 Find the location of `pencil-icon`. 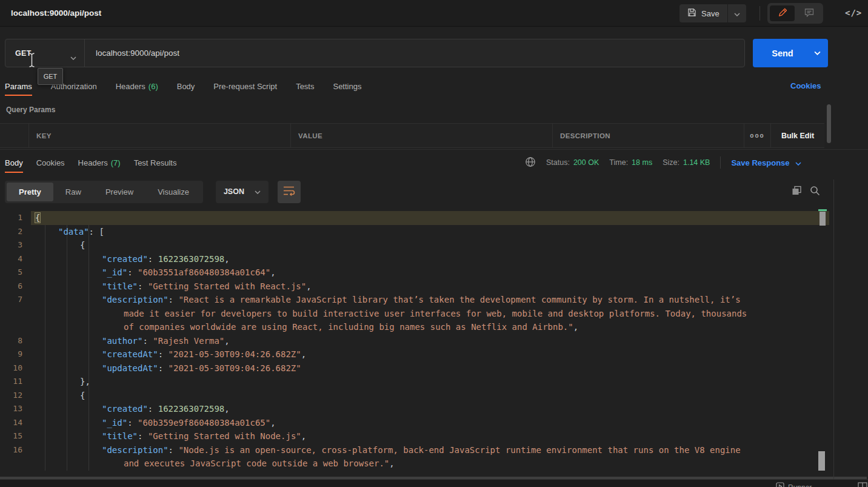

pencil-icon is located at coordinates (782, 13).